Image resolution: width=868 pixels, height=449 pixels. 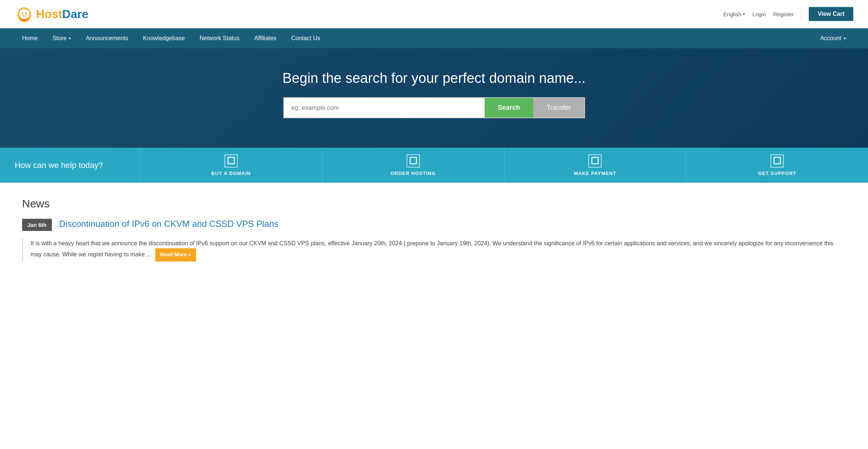 What do you see at coordinates (30, 38) in the screenshot?
I see `nav-home: Home` at bounding box center [30, 38].